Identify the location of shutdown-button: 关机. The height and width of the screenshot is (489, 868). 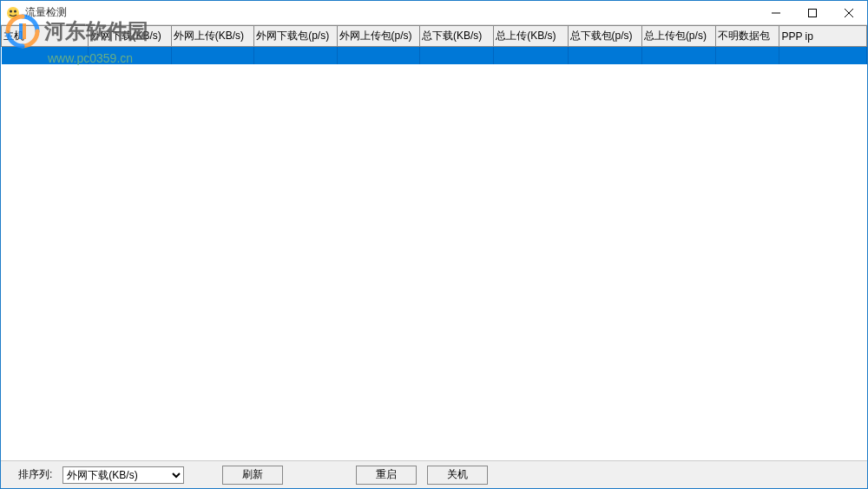
(457, 475).